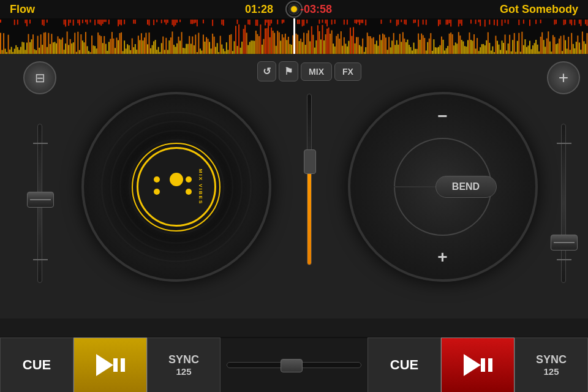 Image resolution: width=588 pixels, height=392 pixels. Describe the element at coordinates (466, 187) in the screenshot. I see `bend-button: BEND` at that location.